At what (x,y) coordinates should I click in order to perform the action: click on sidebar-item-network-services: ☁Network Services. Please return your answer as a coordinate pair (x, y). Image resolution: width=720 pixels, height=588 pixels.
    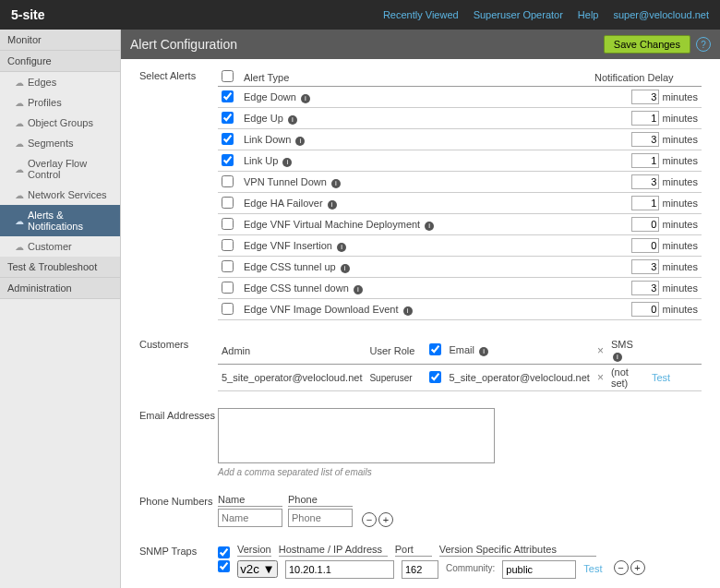
    Looking at the image, I should click on (60, 195).